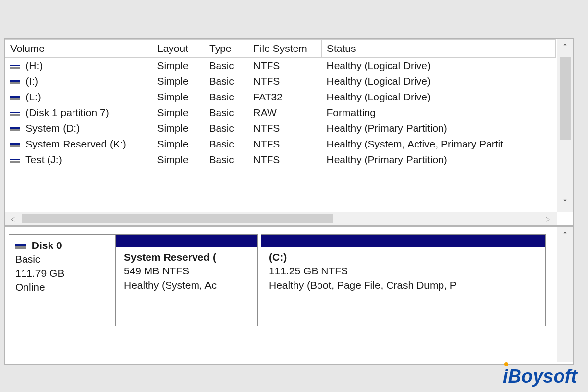  I want to click on partition-detail: 111.25 GB NTFS, so click(404, 271).